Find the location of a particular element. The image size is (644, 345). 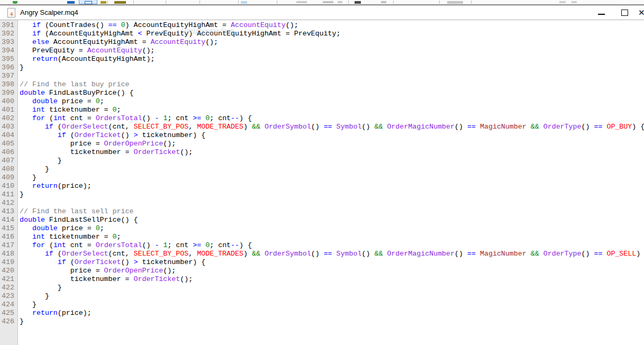

code-line: 412 is located at coordinates (322, 203).